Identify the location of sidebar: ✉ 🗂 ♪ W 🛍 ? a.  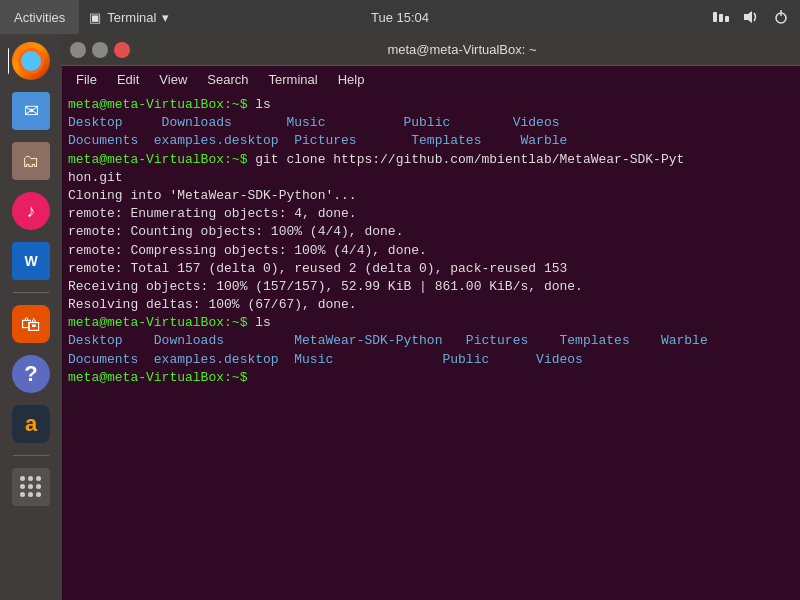
(31, 317).